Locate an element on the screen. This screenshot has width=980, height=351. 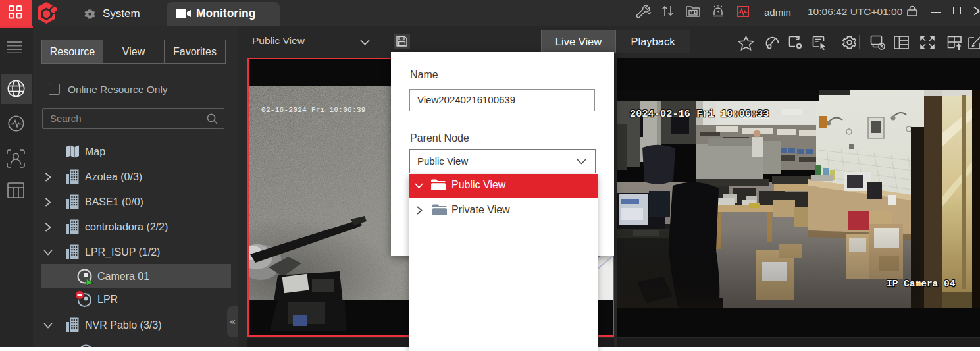
svg-text: 02-16-2024 Fri 10:06:39 is located at coordinates (313, 110).